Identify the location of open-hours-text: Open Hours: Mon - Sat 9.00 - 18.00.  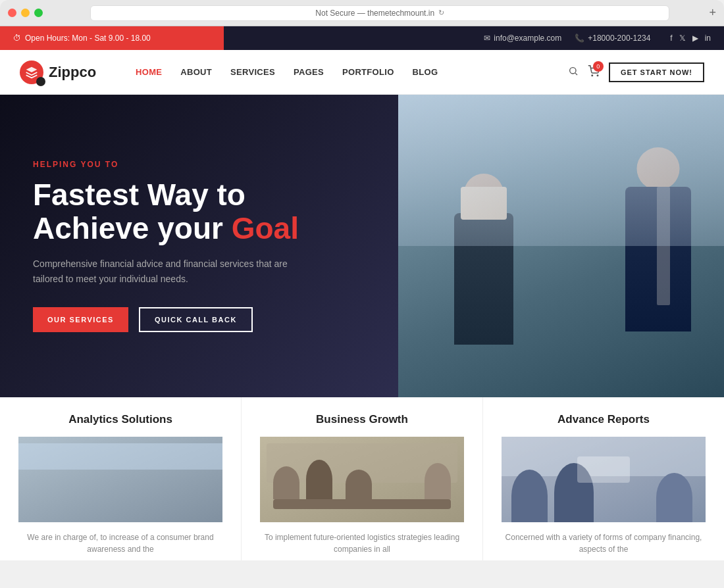
(88, 38).